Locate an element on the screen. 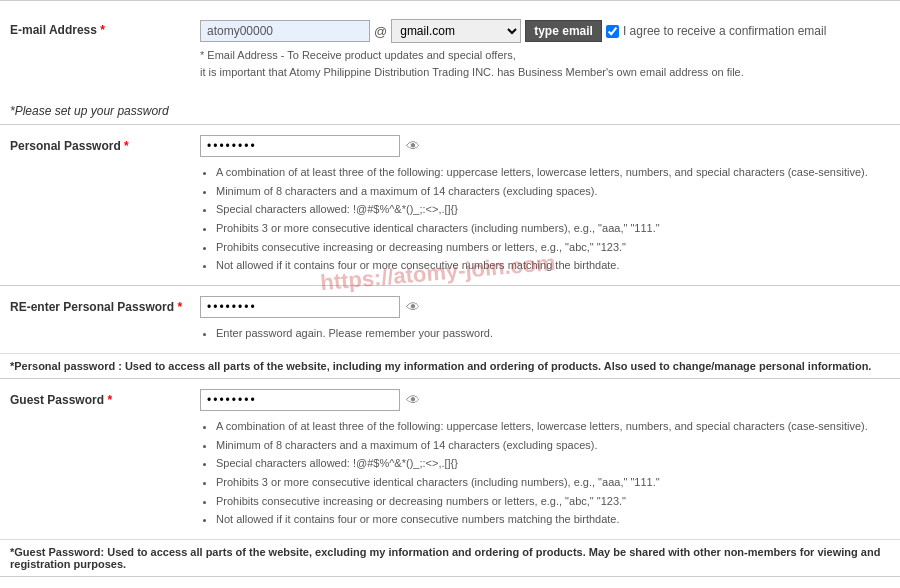 The width and height of the screenshot is (900, 588). personal-password-rules: A combination of at least three of the f… is located at coordinates (545, 219).